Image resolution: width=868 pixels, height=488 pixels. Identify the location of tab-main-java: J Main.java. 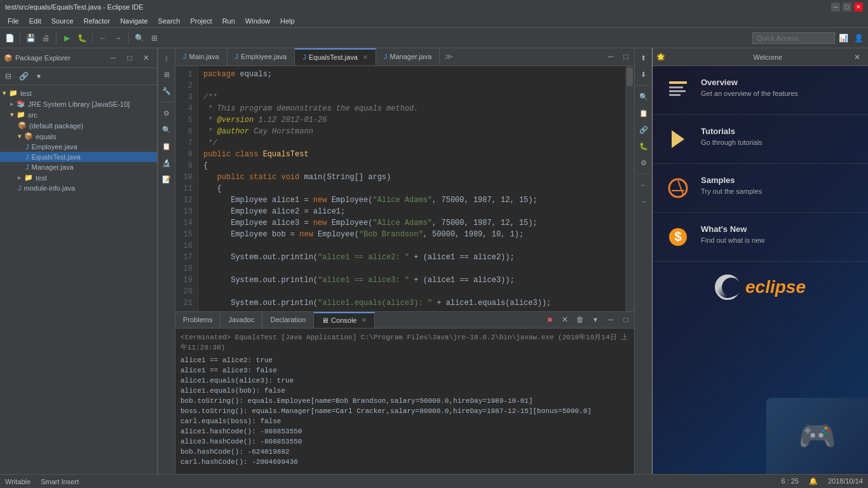
(201, 57).